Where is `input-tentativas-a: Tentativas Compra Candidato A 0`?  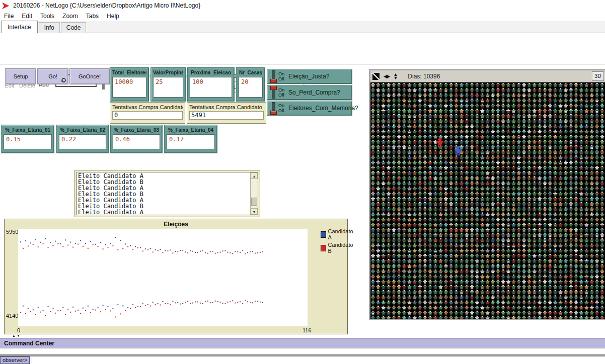 input-tentativas-a: Tentativas Compra Candidato A 0 is located at coordinates (147, 113).